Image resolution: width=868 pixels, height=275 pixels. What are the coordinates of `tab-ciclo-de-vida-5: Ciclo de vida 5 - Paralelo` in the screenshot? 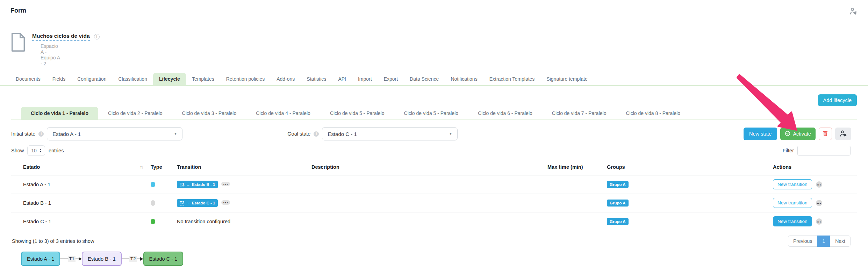 It's located at (357, 113).